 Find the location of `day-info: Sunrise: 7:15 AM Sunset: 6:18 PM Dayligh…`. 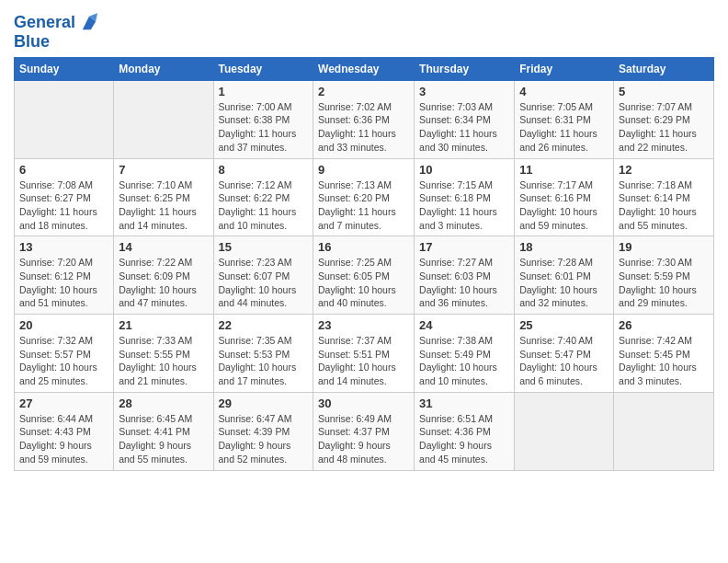

day-info: Sunrise: 7:15 AM Sunset: 6:18 PM Dayligh… is located at coordinates (464, 206).